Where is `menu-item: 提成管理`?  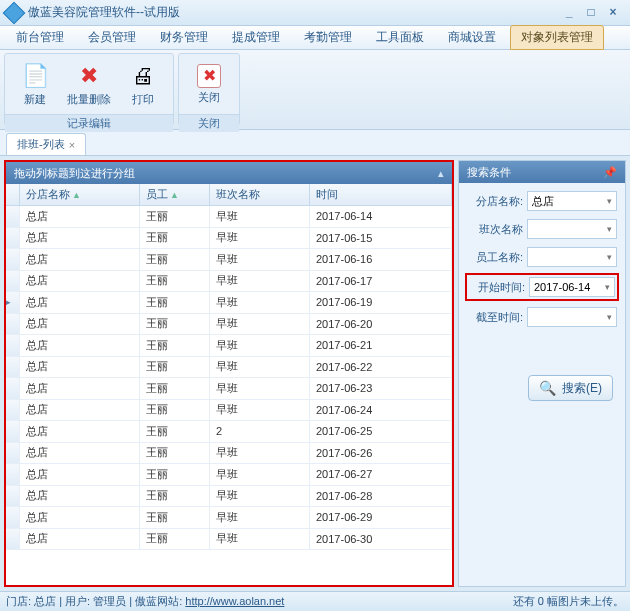 menu-item: 提成管理 is located at coordinates (256, 38).